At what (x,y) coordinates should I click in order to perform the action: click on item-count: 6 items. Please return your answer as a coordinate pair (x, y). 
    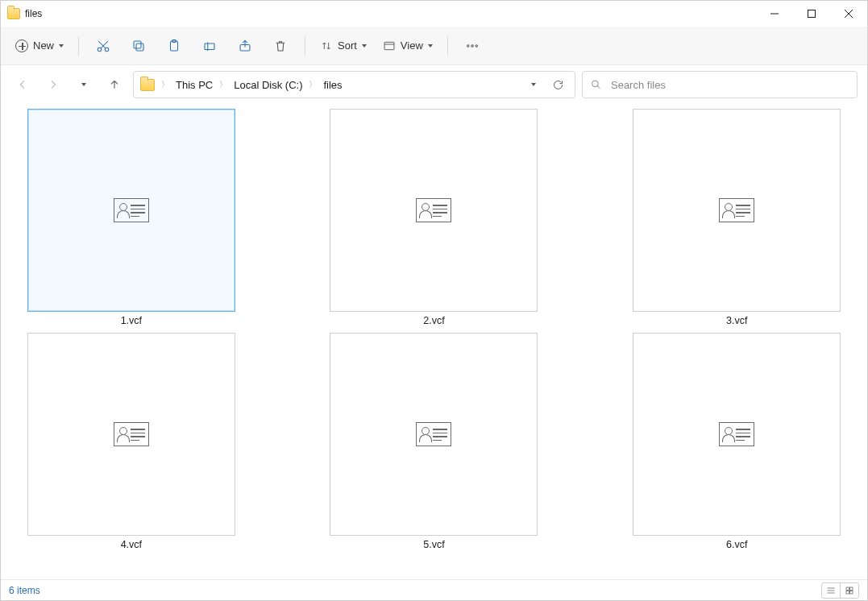
    Looking at the image, I should click on (24, 591).